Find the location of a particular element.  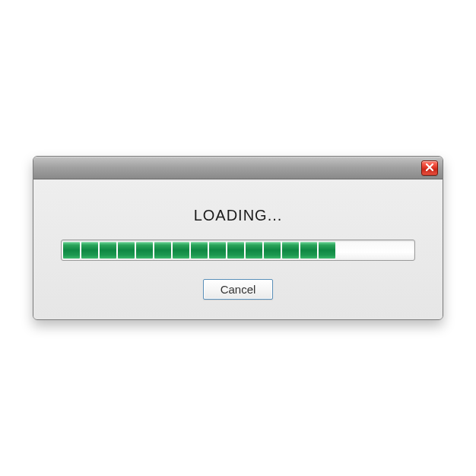

titlebar is located at coordinates (238, 168).